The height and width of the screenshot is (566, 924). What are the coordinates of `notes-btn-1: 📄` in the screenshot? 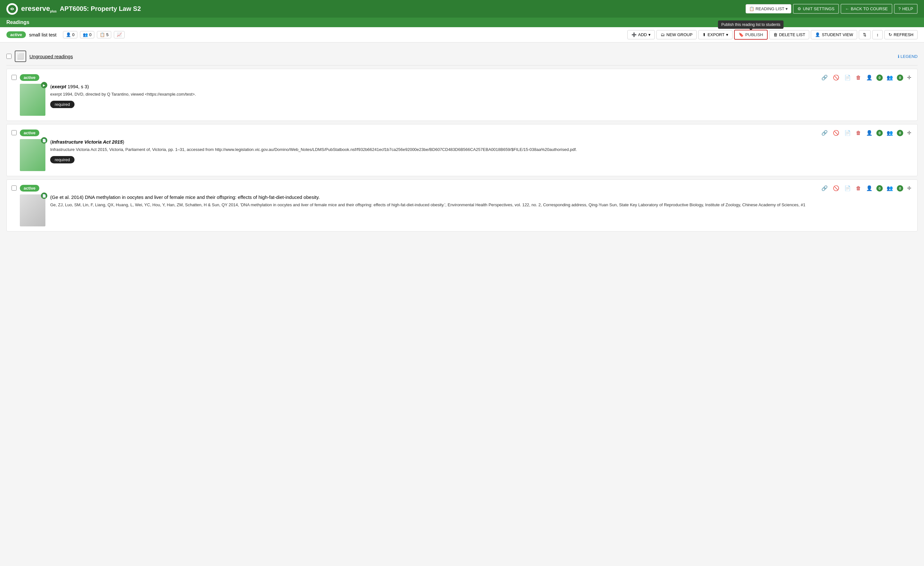 It's located at (848, 78).